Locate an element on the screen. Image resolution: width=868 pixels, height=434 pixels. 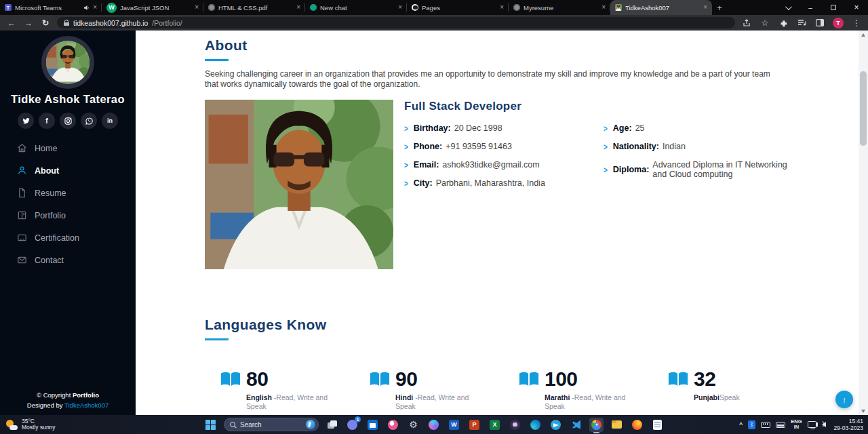
share-icon is located at coordinates (747, 23).